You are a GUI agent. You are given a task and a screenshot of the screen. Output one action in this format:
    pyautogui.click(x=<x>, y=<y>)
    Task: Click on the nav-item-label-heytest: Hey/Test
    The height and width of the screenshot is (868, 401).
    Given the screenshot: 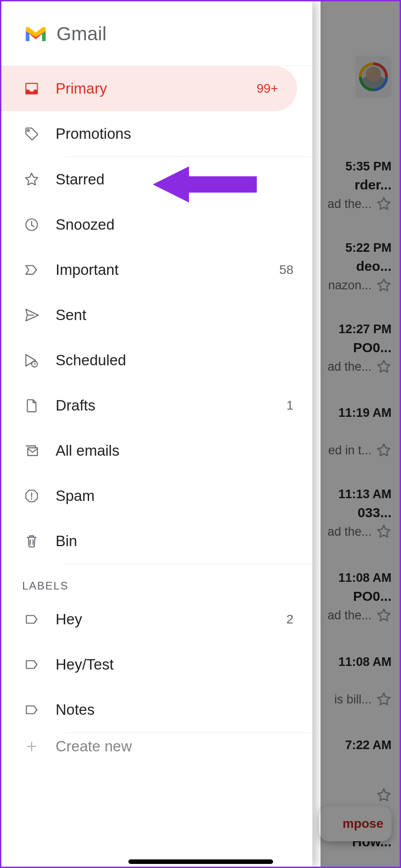 What is the action you would take?
    pyautogui.click(x=157, y=665)
    